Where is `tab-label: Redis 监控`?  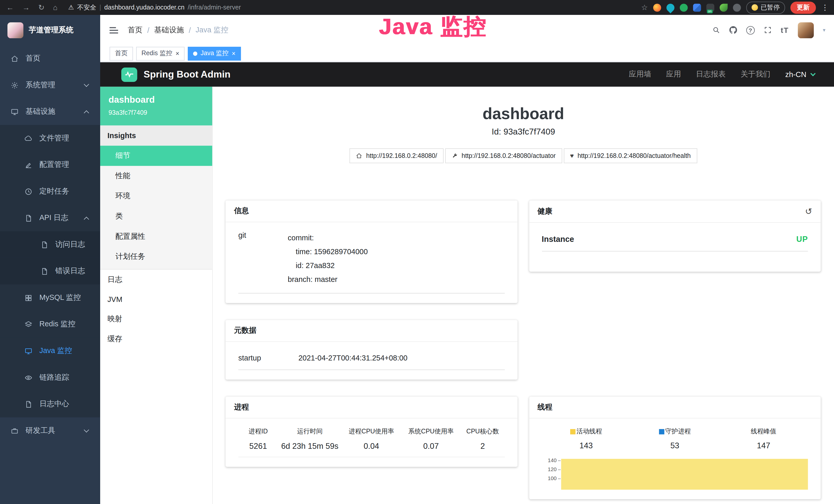
tab-label: Redis 监控 is located at coordinates (157, 53).